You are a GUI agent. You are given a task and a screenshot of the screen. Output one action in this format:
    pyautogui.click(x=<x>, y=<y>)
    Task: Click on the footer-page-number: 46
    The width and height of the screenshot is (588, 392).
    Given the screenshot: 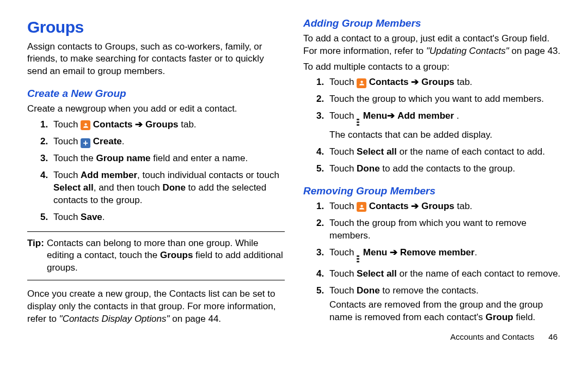 What is the action you would take?
    pyautogui.click(x=553, y=336)
    